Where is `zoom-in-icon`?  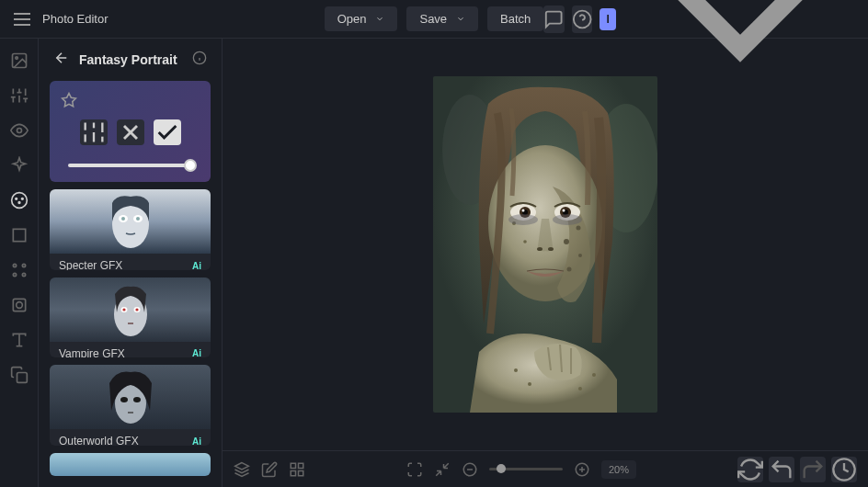 zoom-in-icon is located at coordinates (582, 470).